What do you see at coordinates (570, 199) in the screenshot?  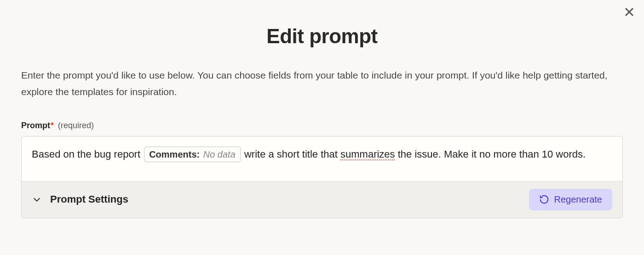 I see `regenerate-button: Regenerate` at bounding box center [570, 199].